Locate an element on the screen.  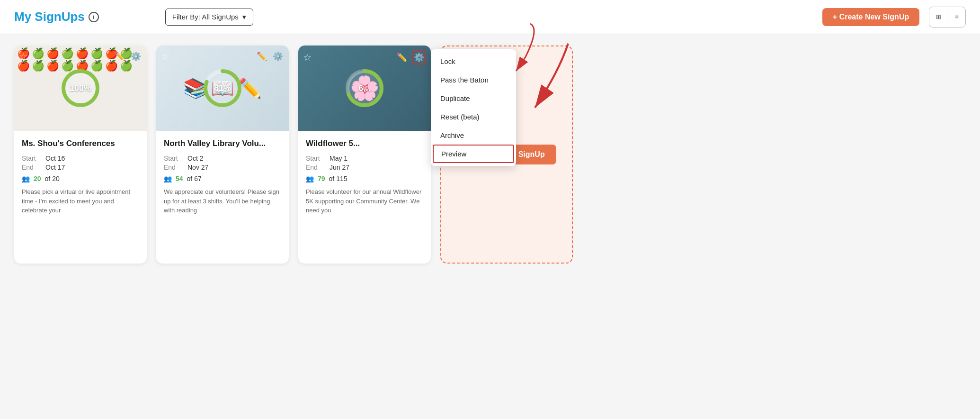
card-3-attendees: 👥 79 of 115 is located at coordinates (365, 179).